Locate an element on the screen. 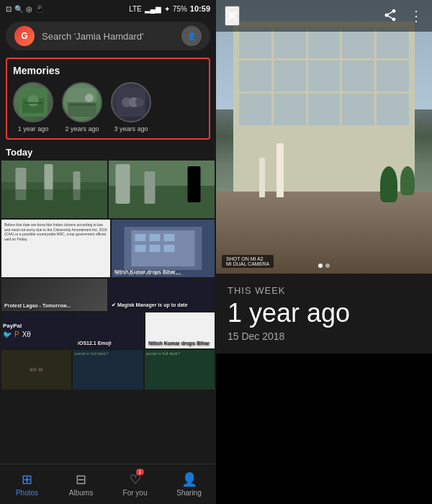  camera-name: SHOT ON MI A2 is located at coordinates (248, 259).